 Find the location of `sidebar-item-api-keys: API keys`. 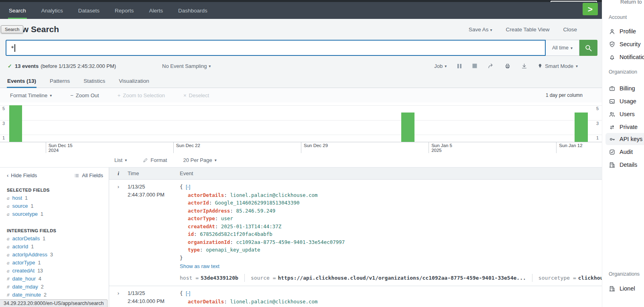

sidebar-item-api-keys: API keys is located at coordinates (625, 139).